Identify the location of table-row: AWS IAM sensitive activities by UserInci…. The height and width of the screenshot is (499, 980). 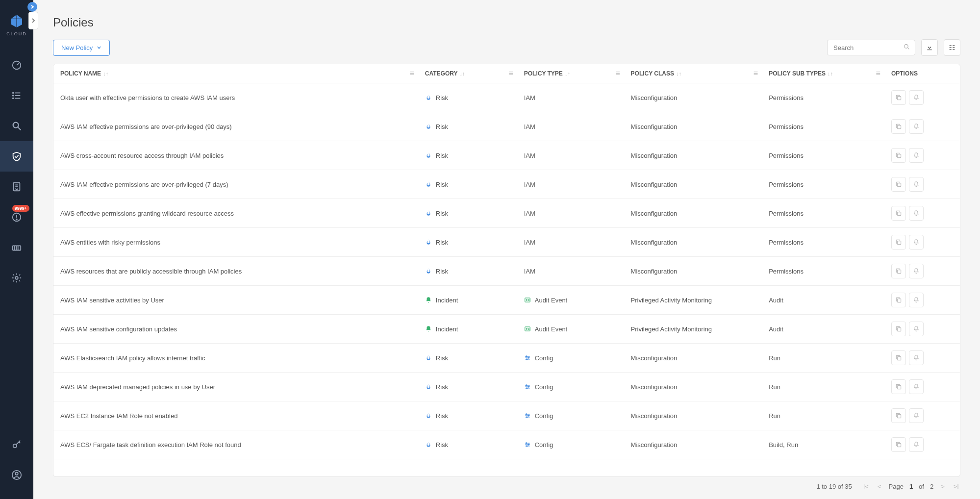
(507, 300).